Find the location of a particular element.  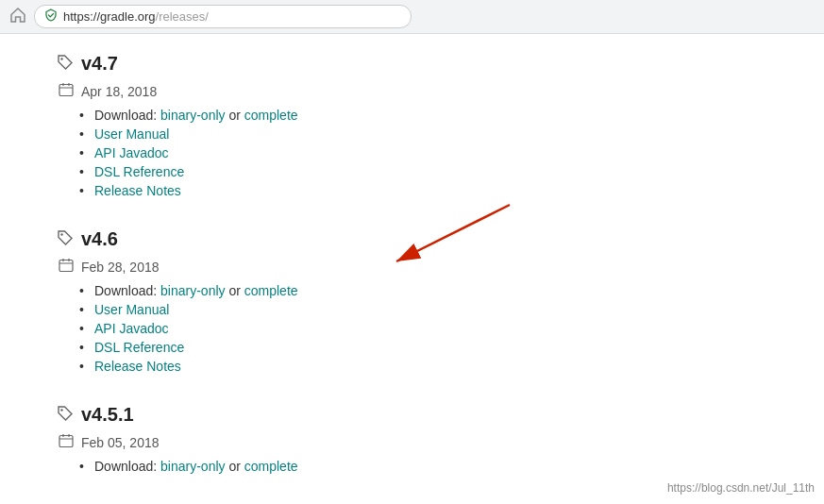

url-text: https://gradle.org/releases/ is located at coordinates (136, 17).